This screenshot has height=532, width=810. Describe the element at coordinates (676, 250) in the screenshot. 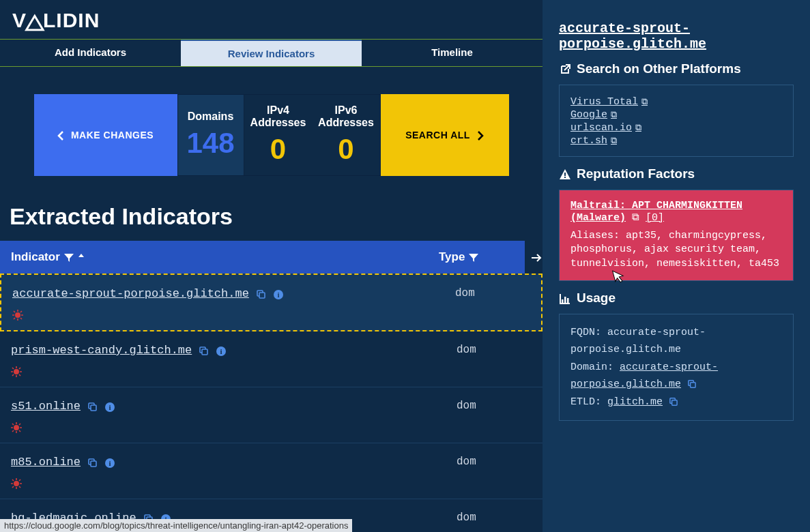

I see `reputation-aliases: Aliases: apt35, charmingcypress, phospho…` at that location.